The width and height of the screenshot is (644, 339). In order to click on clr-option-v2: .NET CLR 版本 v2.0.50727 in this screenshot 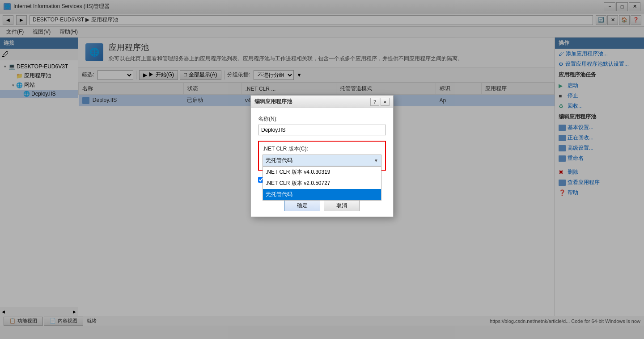, I will do `click(322, 183)`.